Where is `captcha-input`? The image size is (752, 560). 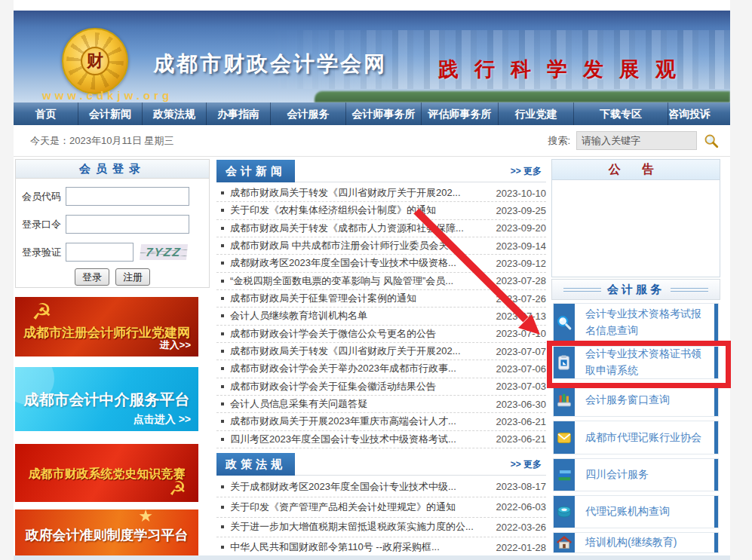 captcha-input is located at coordinates (100, 252).